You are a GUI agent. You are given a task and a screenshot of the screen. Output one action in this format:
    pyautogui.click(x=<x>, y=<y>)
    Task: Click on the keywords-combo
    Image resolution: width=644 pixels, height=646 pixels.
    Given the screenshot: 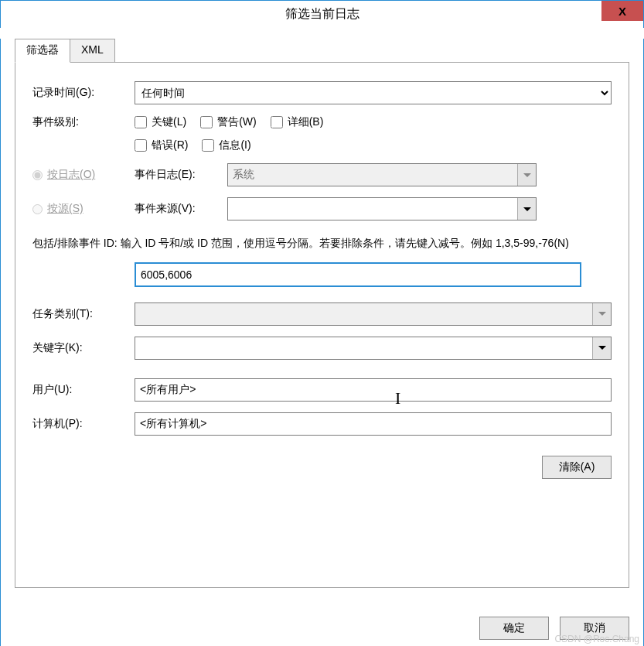 What is the action you would take?
    pyautogui.click(x=373, y=348)
    